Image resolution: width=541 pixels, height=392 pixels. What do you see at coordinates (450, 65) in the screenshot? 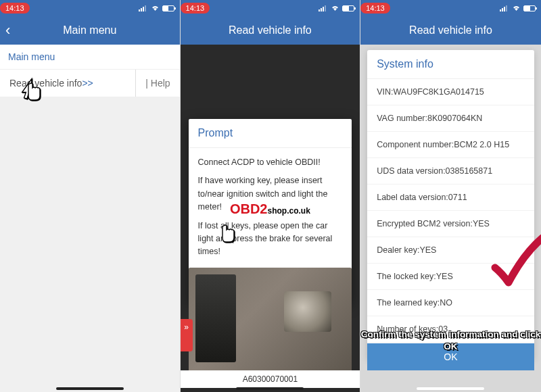
I see `panel-title: System info` at bounding box center [450, 65].